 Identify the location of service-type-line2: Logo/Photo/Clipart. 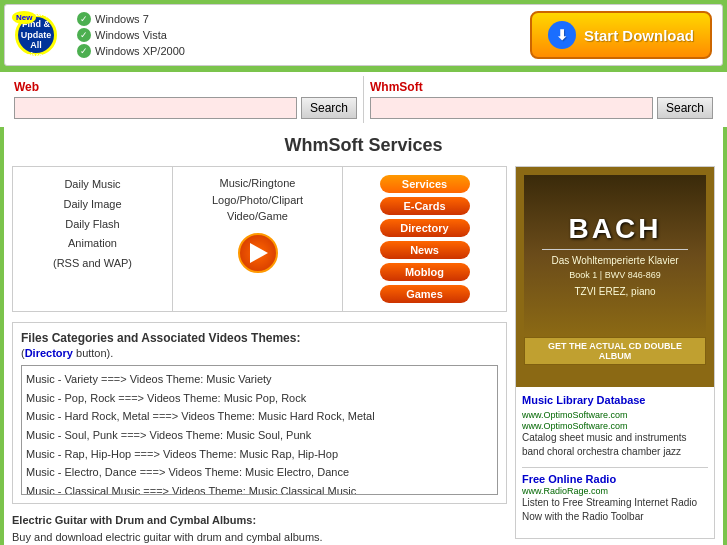
(258, 200).